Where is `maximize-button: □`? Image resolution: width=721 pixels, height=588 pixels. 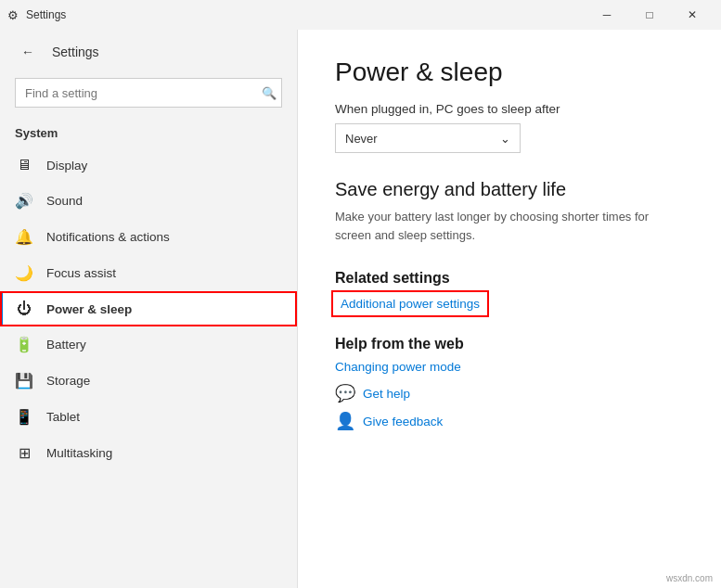 maximize-button: □ is located at coordinates (650, 15).